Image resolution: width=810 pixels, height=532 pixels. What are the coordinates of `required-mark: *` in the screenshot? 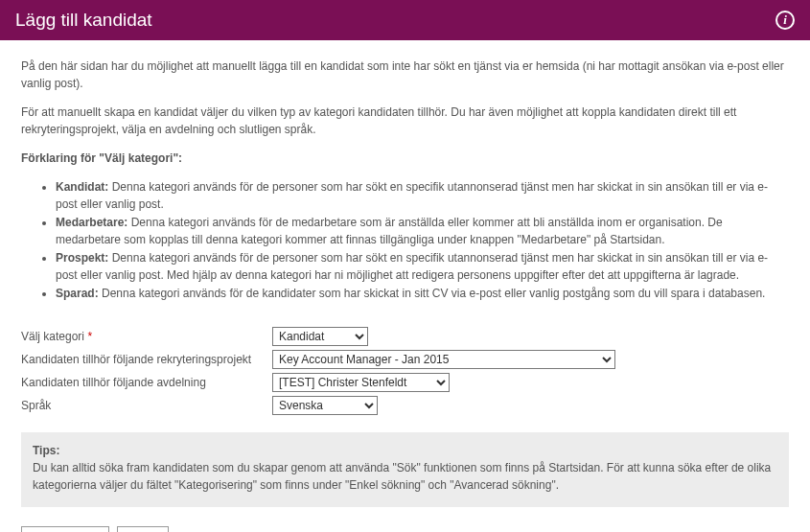 It's located at (90, 336).